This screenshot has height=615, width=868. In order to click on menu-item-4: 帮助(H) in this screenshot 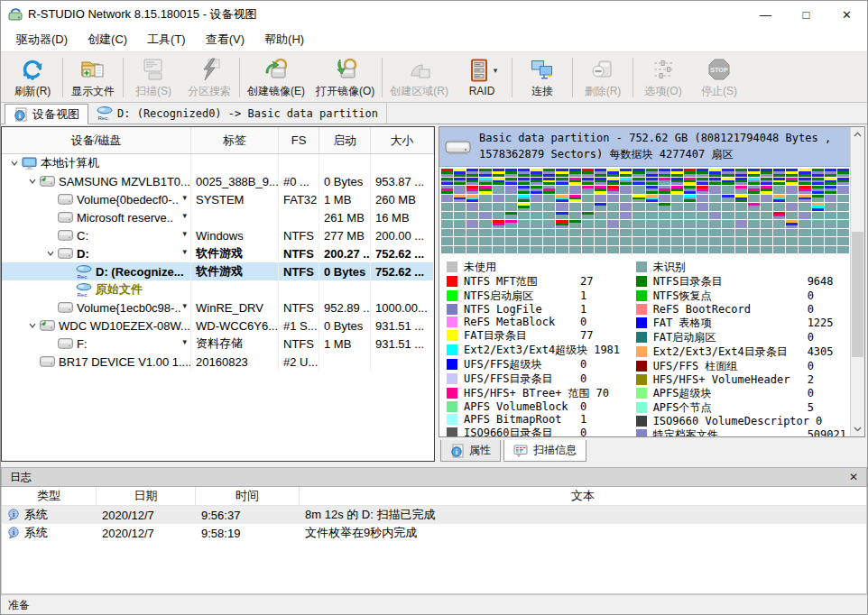, I will do `click(284, 40)`.